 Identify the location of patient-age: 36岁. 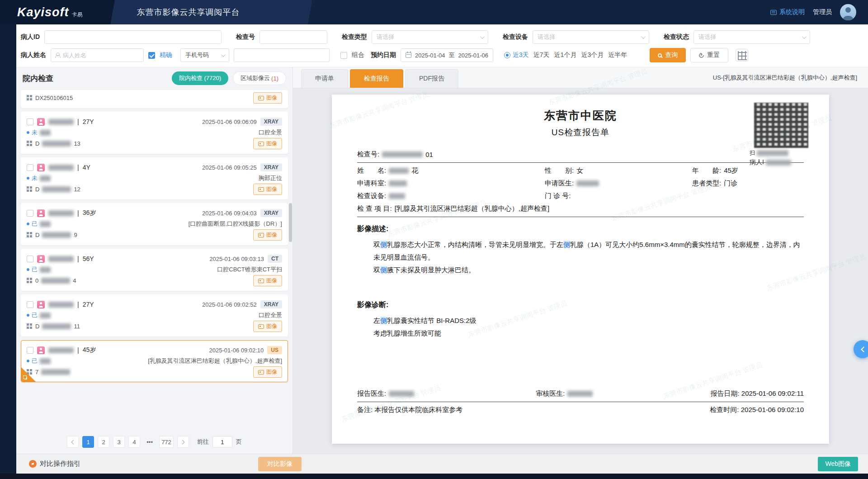
(90, 213).